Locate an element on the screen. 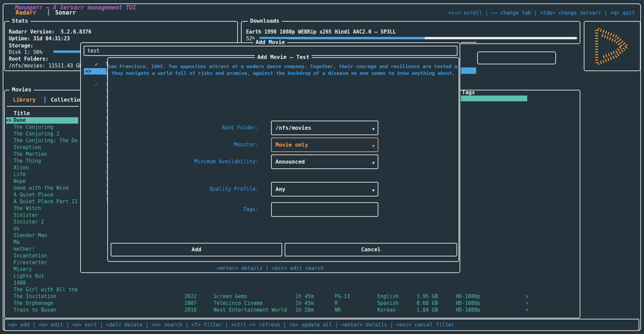 The width and height of the screenshot is (644, 334). root-folder-select: /nfs/movies ▼ is located at coordinates (325, 128).